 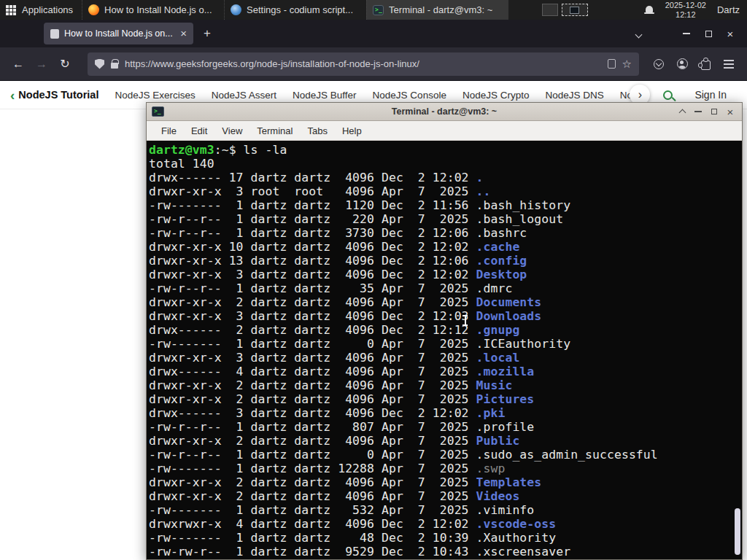 What do you see at coordinates (668, 95) in the screenshot?
I see `search-icon` at bounding box center [668, 95].